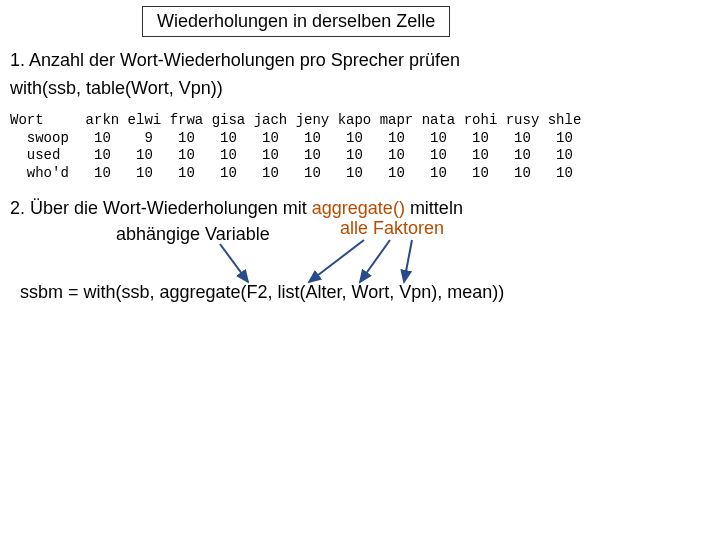 The image size is (720, 540). What do you see at coordinates (392, 228) in the screenshot?
I see `label-all-factors: alle Faktoren` at bounding box center [392, 228].